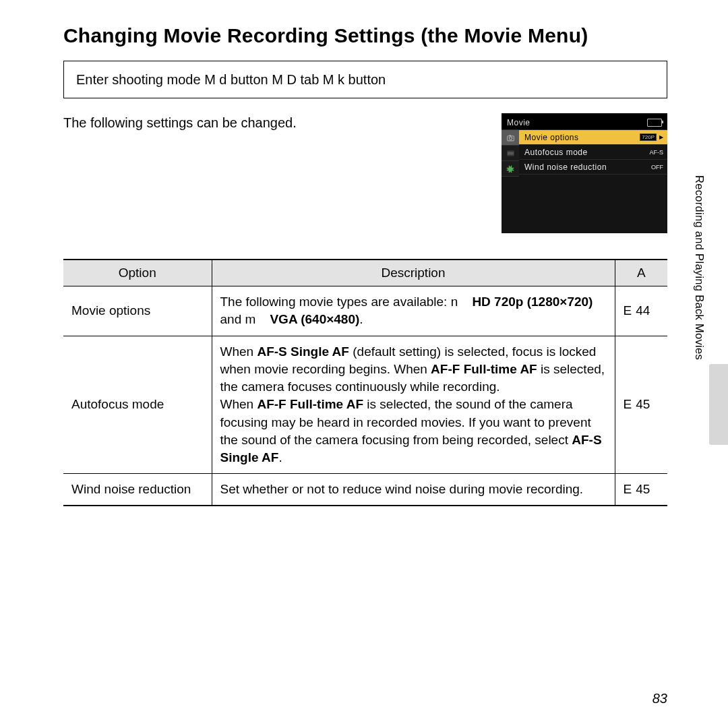 The height and width of the screenshot is (728, 728). What do you see at coordinates (593, 137) in the screenshot?
I see `menu-row-movie-options: Movie options 720P ▶` at bounding box center [593, 137].